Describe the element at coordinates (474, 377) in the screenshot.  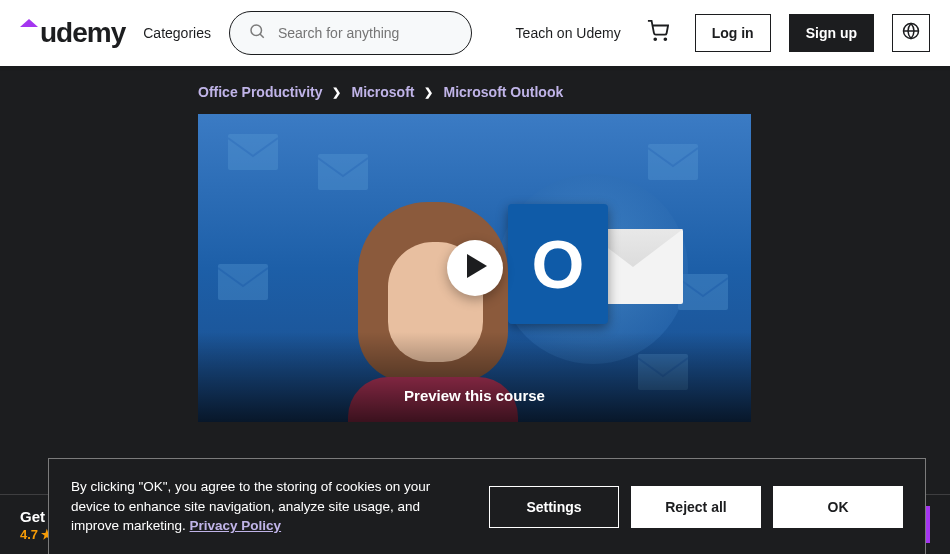
I see `video-gradient-overlay` at that location.